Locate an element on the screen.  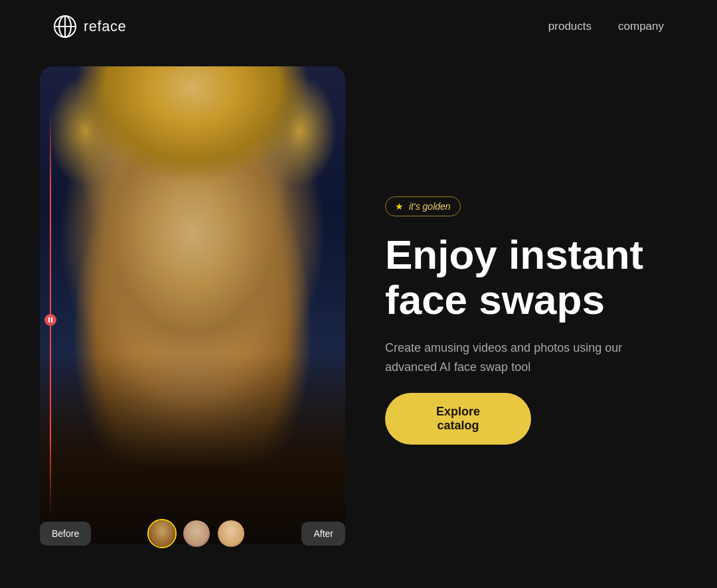
before-button: Before is located at coordinates (65, 534).